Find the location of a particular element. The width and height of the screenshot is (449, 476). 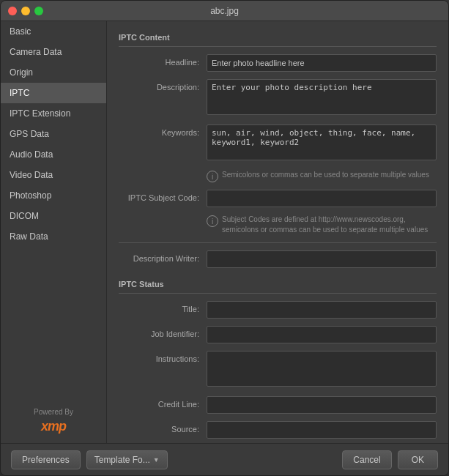

description-label: Description: is located at coordinates (163, 85).